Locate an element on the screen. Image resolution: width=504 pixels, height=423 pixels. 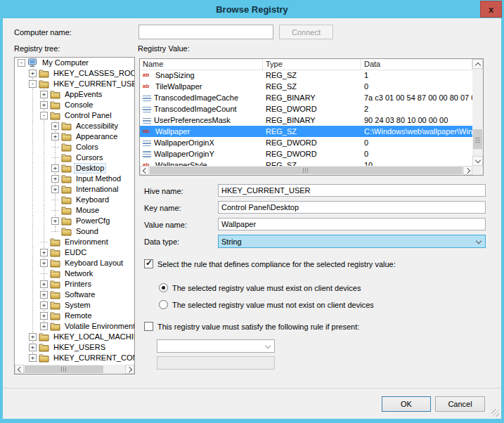
tree-node-label: Keyboard Layout is located at coordinates (94, 263).